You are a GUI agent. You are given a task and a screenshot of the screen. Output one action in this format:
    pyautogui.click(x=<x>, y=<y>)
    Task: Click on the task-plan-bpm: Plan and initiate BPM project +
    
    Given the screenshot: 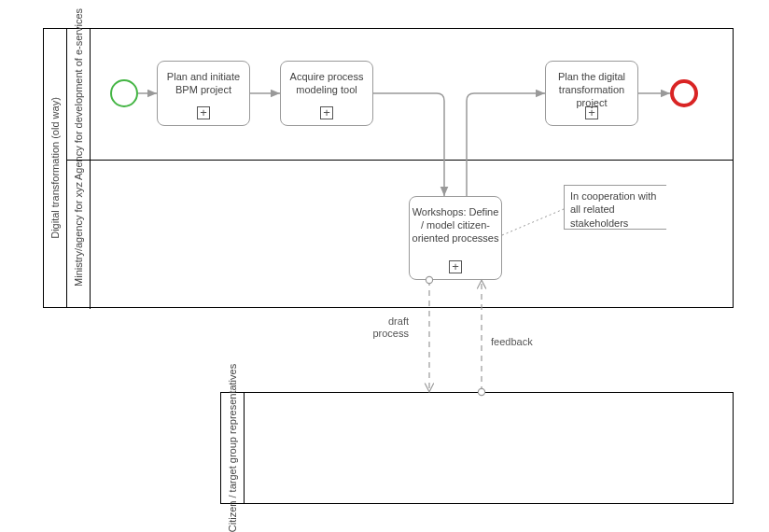 What is the action you would take?
    pyautogui.click(x=203, y=93)
    